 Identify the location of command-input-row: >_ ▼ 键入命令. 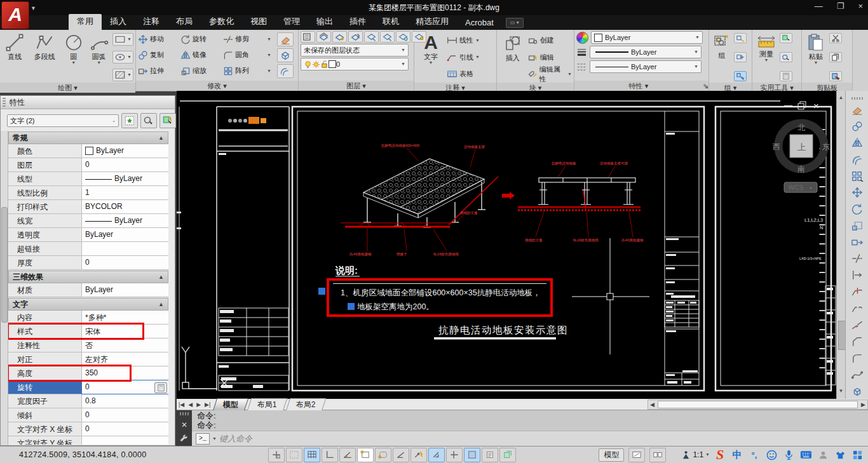
(530, 438).